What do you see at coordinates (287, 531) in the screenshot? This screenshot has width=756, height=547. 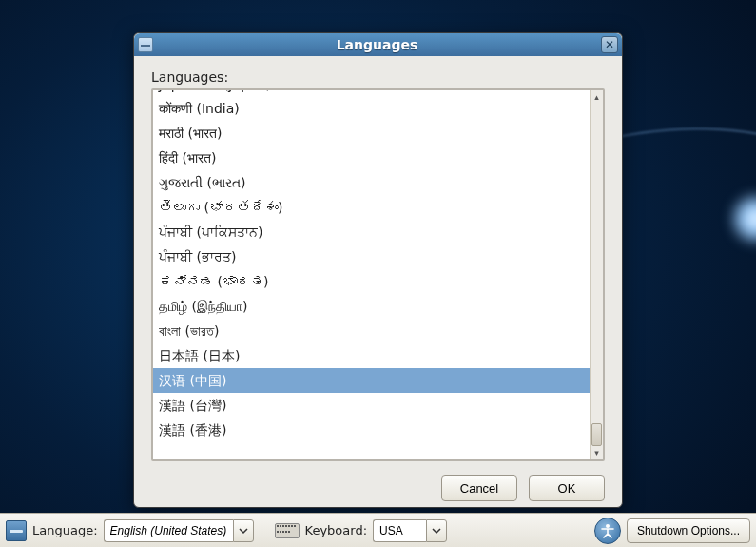 I see `keyboard-icon` at bounding box center [287, 531].